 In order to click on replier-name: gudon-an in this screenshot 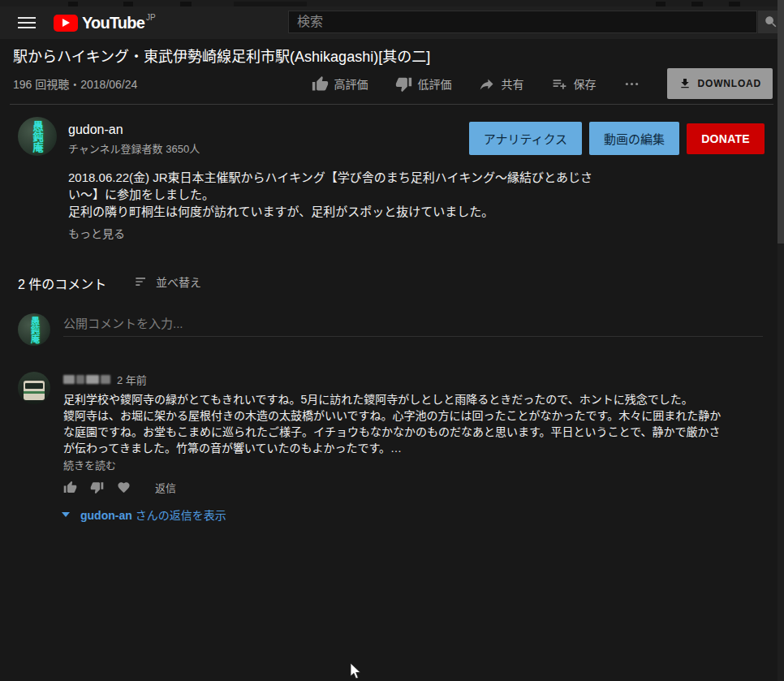, I will do `click(106, 515)`.